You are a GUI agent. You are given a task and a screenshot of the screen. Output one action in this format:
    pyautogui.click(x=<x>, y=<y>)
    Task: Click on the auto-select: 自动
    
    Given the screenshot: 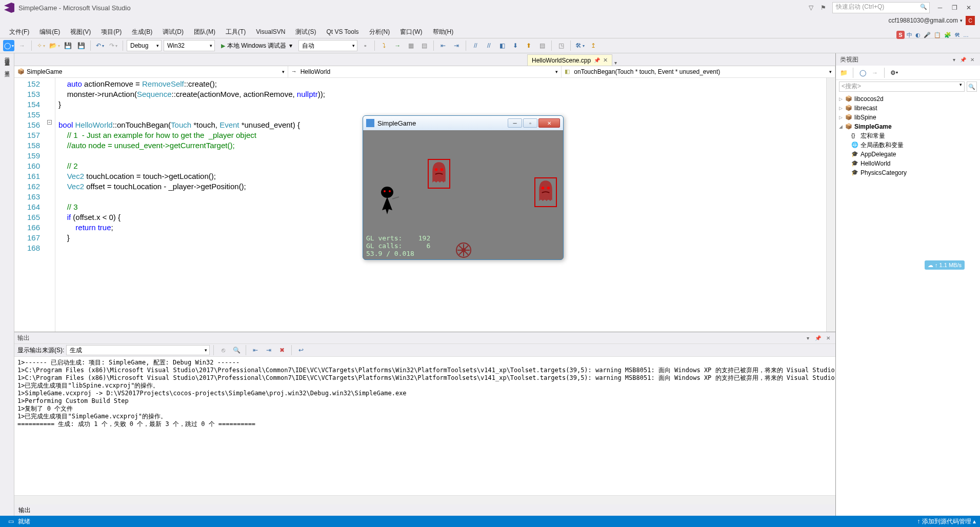 What is the action you would take?
    pyautogui.click(x=328, y=46)
    